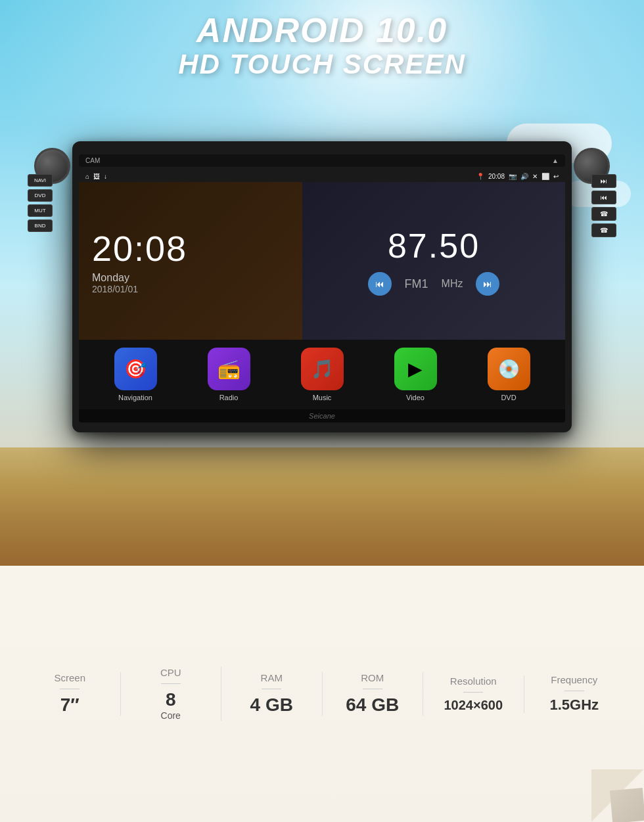  What do you see at coordinates (191, 289) in the screenshot?
I see `clock-date: 2018/01/01` at bounding box center [191, 289].